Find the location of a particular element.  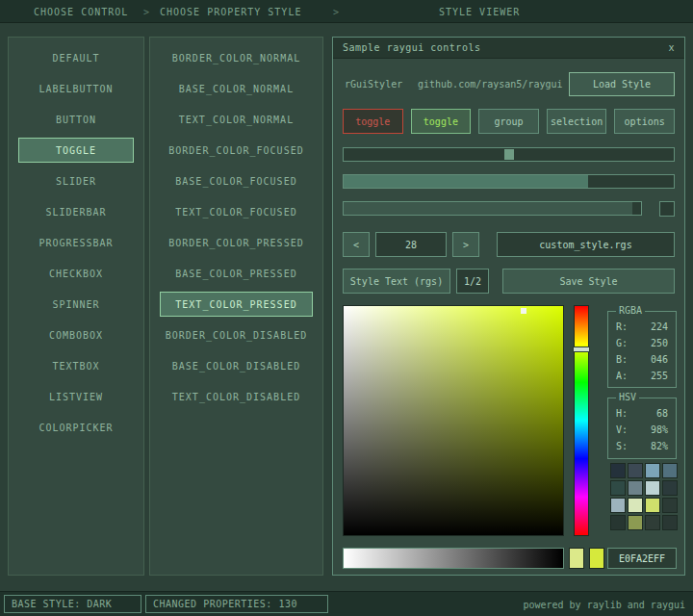

hsv-h-row: H: 68 is located at coordinates (642, 414).